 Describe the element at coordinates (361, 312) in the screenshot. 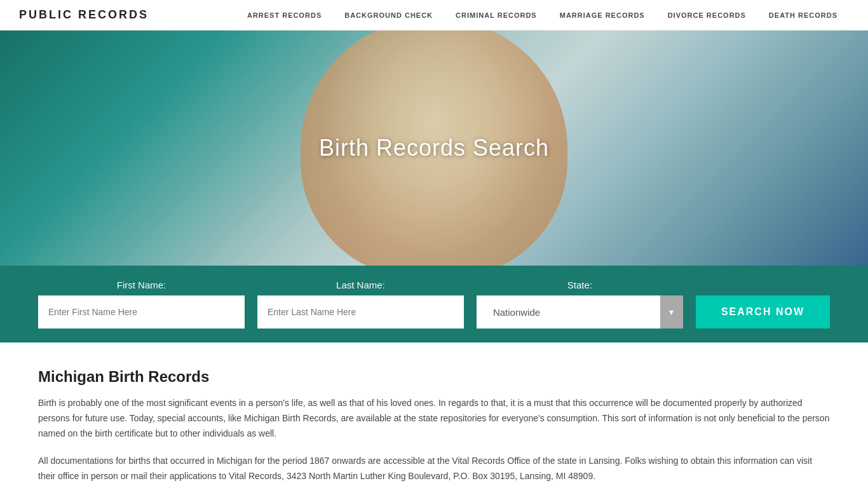

I see `last-name-input` at that location.